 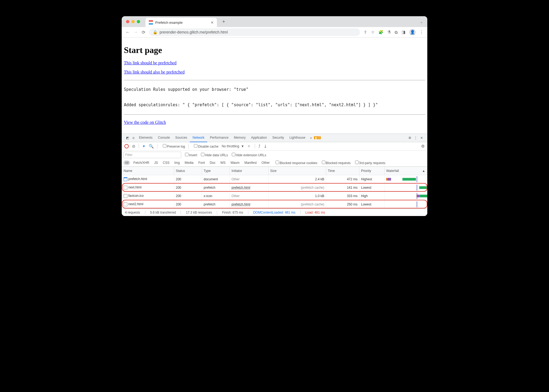 I want to click on export-har-icon: ⤓, so click(x=266, y=146).